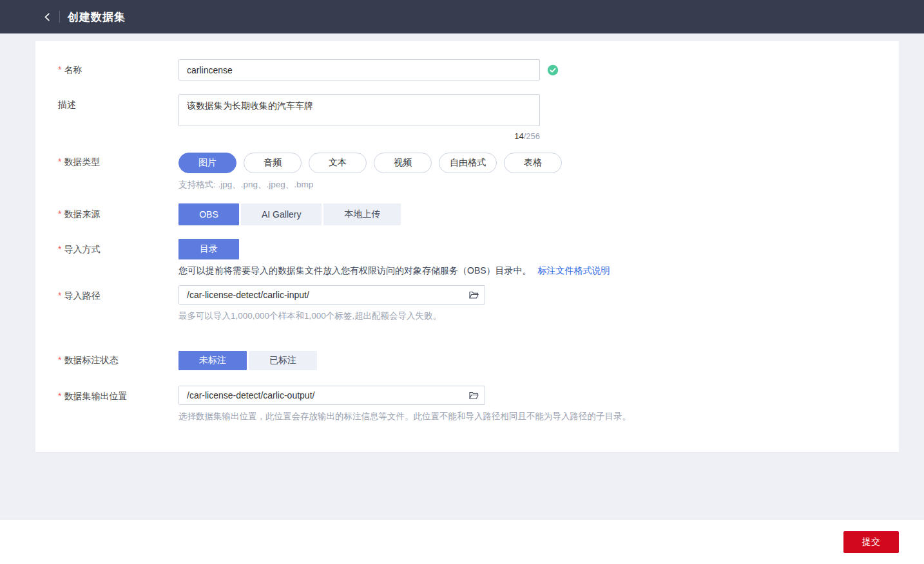 The width and height of the screenshot is (924, 564). I want to click on label-status-label: *数据标注状态, so click(119, 361).